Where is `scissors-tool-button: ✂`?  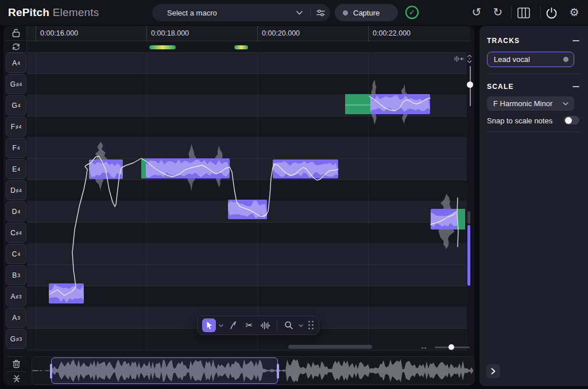
scissors-tool-button: ✂ is located at coordinates (249, 325).